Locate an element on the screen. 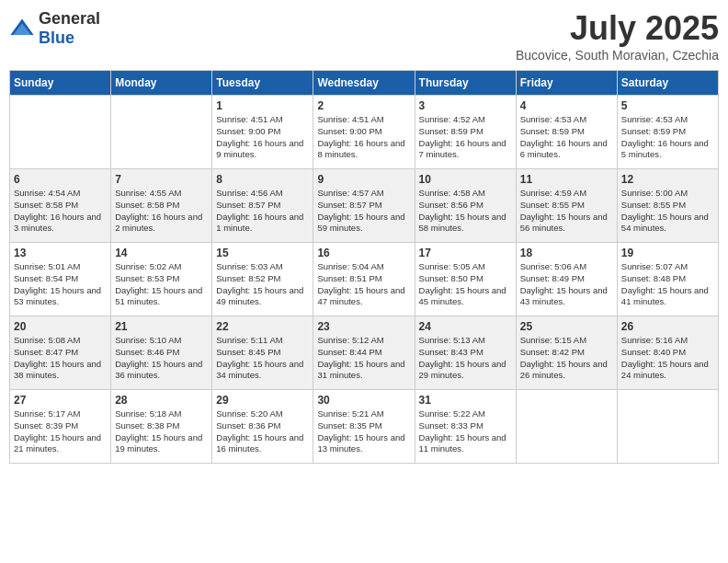 The height and width of the screenshot is (563, 728). col-thursday: Thursday is located at coordinates (465, 83).